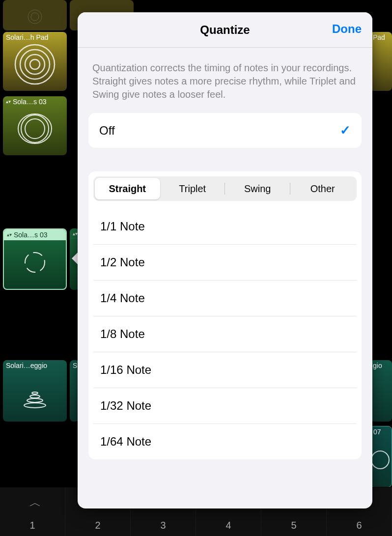 The height and width of the screenshot is (536, 392). What do you see at coordinates (381, 366) in the screenshot?
I see `cell-label: gio` at bounding box center [381, 366].